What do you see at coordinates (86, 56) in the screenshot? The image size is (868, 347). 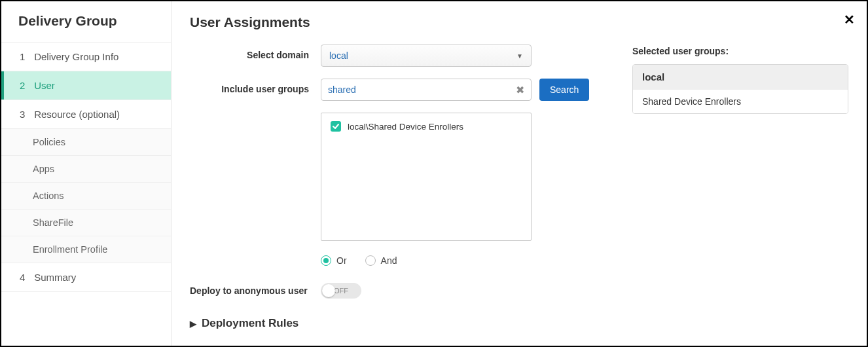 I see `sidebar-item-delivery-group-info: 1 Delivery Group Info` at bounding box center [86, 56].